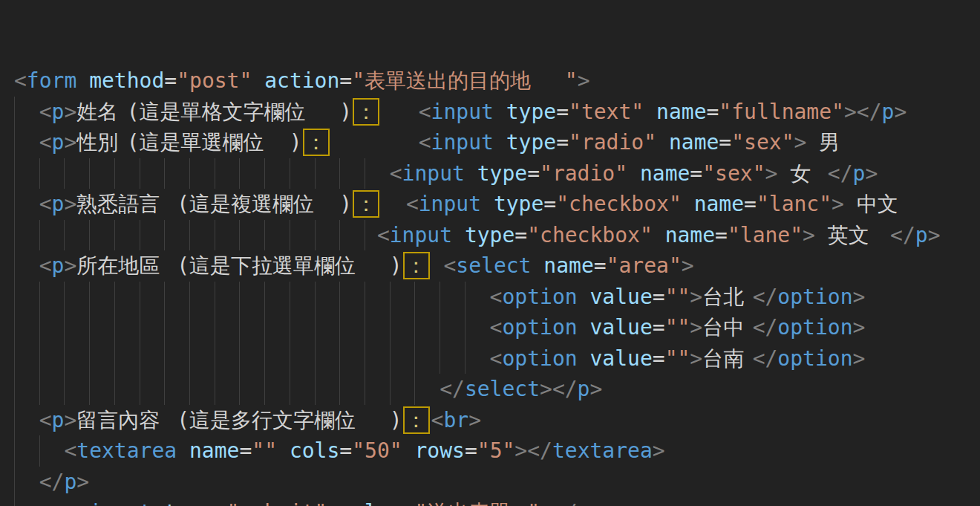 The width and height of the screenshot is (980, 506). What do you see at coordinates (497, 502) in the screenshot?
I see `code-line: <p><input type="submit" value="送出表單"></p…` at bounding box center [497, 502].